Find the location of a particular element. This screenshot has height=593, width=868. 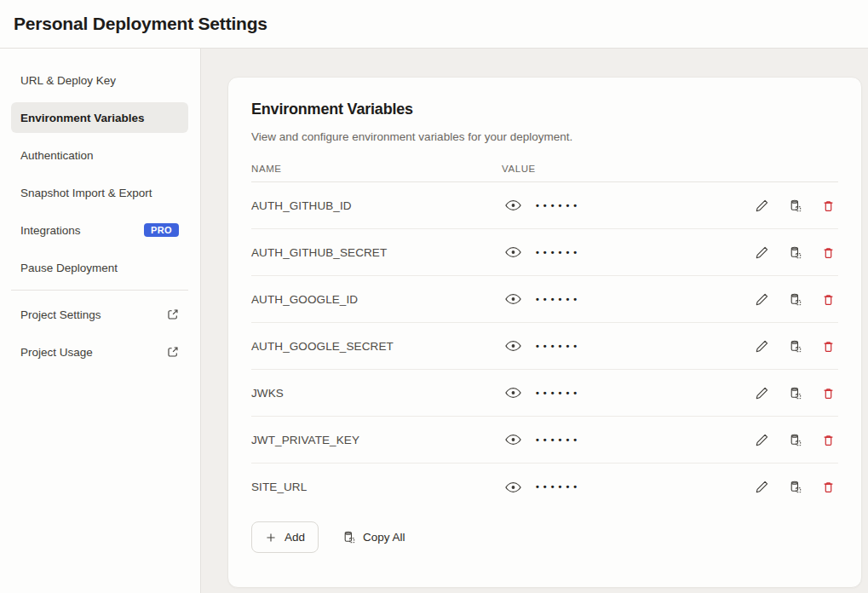

env-variable-name: AUTH_GITHUB_ID is located at coordinates (377, 206).